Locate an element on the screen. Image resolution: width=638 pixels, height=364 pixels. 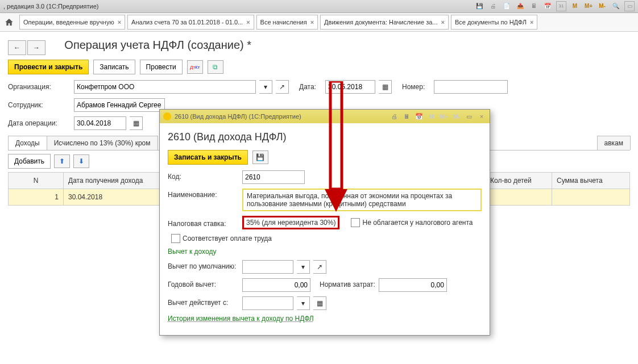
deduct-from-input is located at coordinates (268, 303).